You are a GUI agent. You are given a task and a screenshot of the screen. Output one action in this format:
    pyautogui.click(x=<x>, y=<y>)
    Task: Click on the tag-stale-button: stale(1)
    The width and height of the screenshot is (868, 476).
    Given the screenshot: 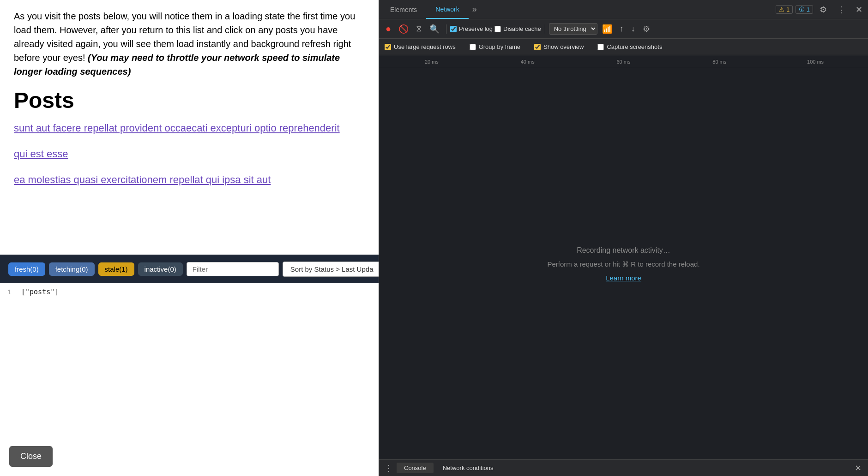 What is the action you would take?
    pyautogui.click(x=116, y=269)
    